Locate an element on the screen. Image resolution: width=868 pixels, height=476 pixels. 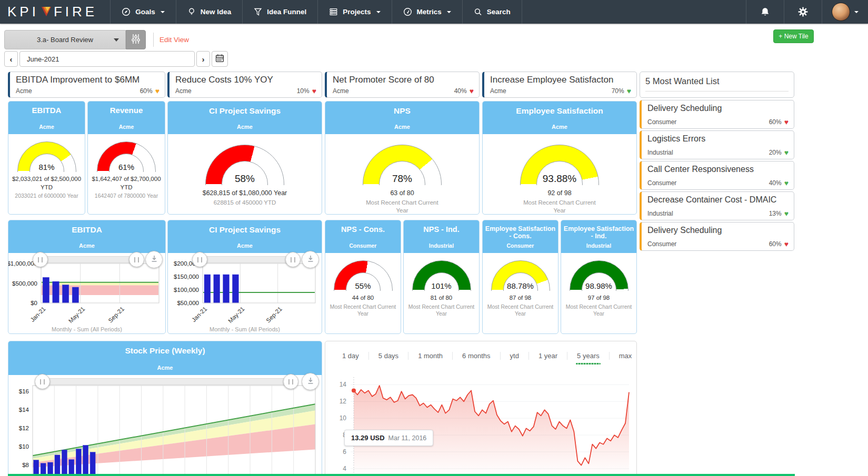
top-navbar: KPI FIRE Goals New Idea Idea Funnel is located at coordinates (434, 12).